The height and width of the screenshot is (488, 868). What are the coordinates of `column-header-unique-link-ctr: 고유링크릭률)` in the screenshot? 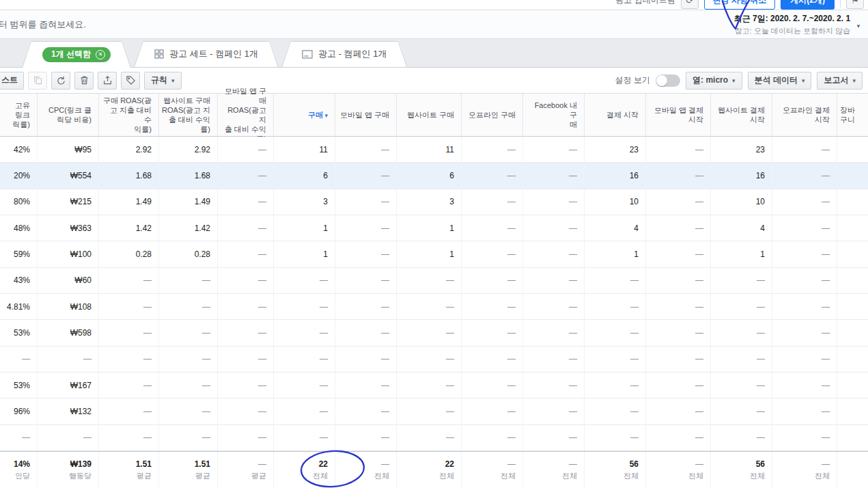 It's located at (19, 115).